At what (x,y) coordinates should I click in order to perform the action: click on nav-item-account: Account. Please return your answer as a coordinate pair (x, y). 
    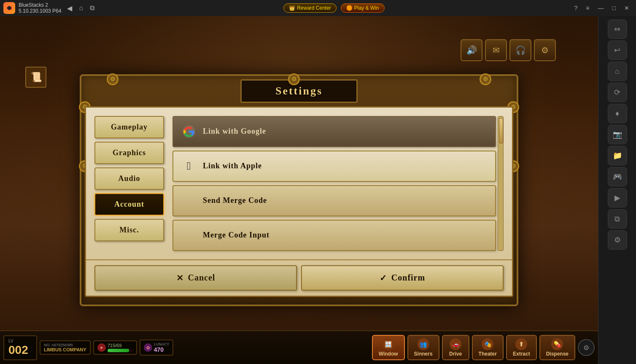
    Looking at the image, I should click on (129, 204).